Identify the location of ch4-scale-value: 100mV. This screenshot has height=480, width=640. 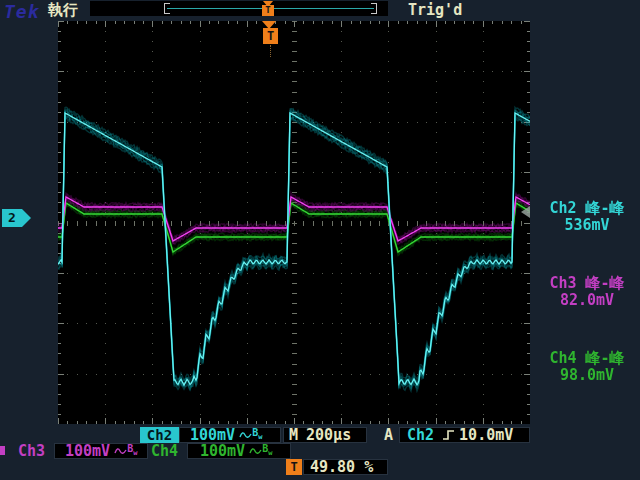
(222, 451).